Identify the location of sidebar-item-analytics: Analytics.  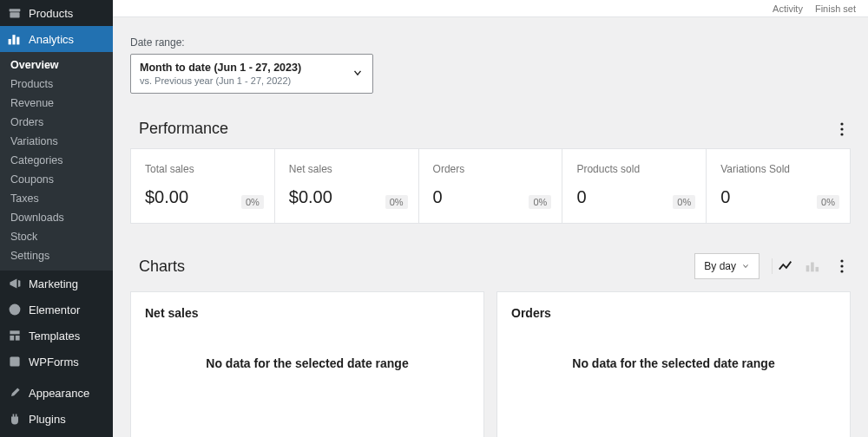
(56, 39).